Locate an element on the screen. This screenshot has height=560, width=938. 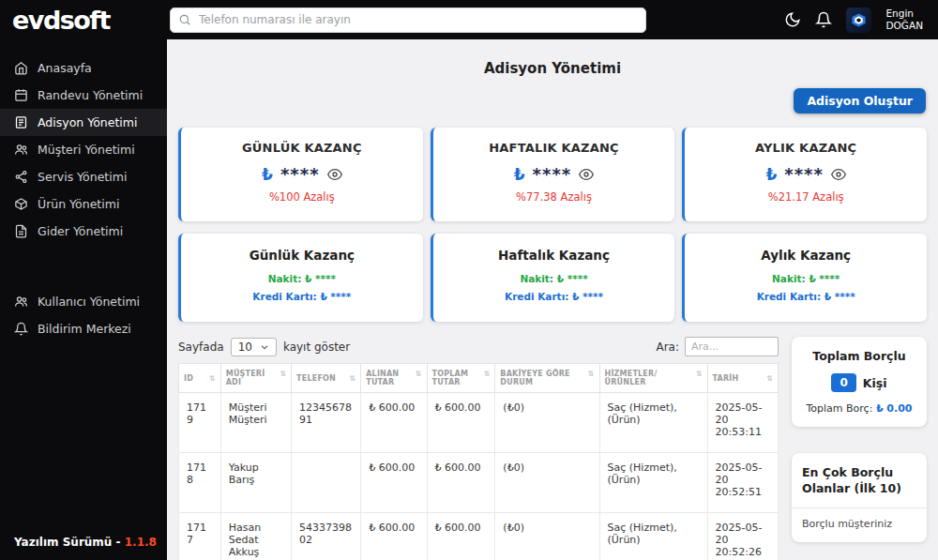
cell-musteri-adi: Müşteri Müşteri is located at coordinates (255, 423).